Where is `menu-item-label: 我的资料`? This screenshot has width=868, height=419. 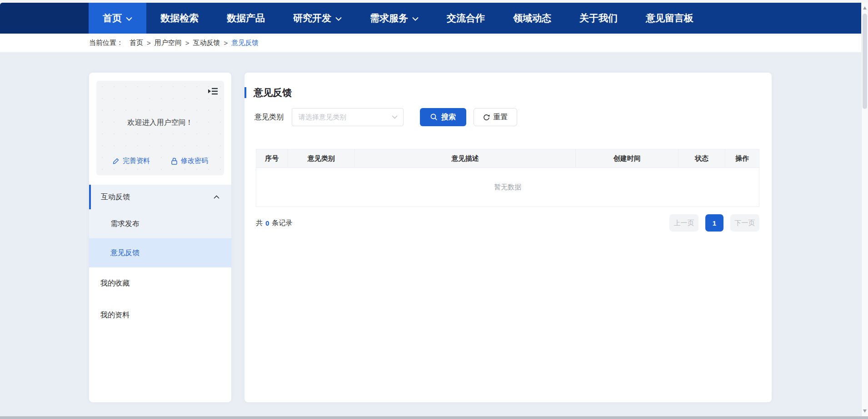
menu-item-label: 我的资料 is located at coordinates (115, 315).